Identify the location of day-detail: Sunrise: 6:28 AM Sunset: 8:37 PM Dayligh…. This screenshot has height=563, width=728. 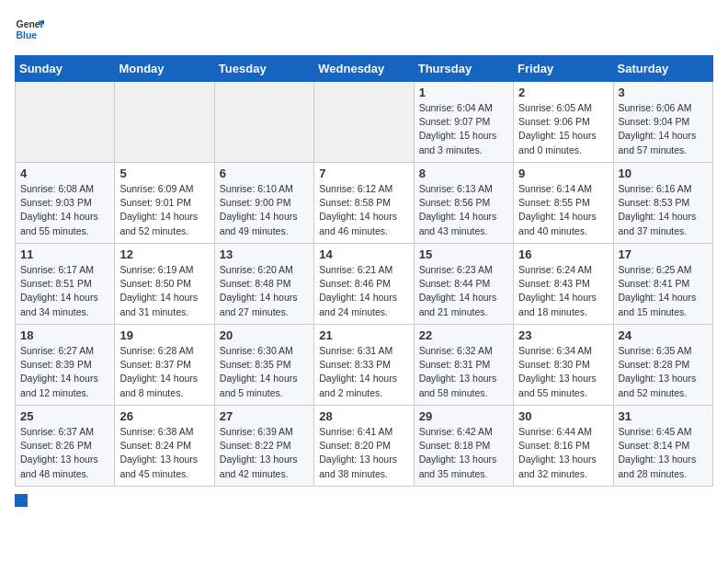
(164, 372).